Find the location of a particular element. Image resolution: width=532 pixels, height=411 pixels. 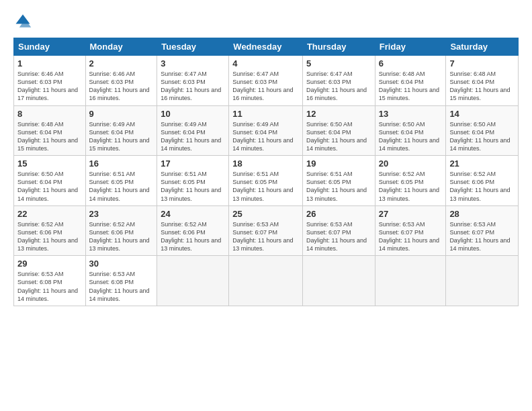

calendar-cell: 8Sunrise: 6:48 AMSunset: 6:04 PMDaylight… is located at coordinates (50, 130).